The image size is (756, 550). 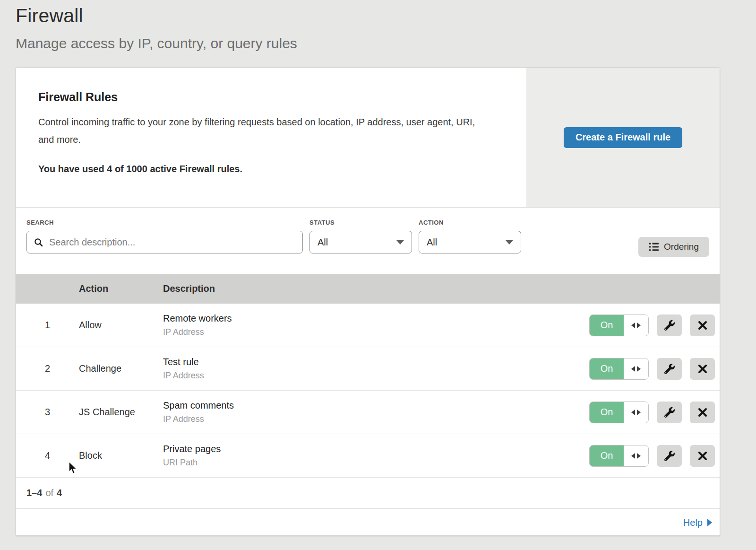 I want to click on status-filter-group: STATUS All, so click(x=361, y=241).